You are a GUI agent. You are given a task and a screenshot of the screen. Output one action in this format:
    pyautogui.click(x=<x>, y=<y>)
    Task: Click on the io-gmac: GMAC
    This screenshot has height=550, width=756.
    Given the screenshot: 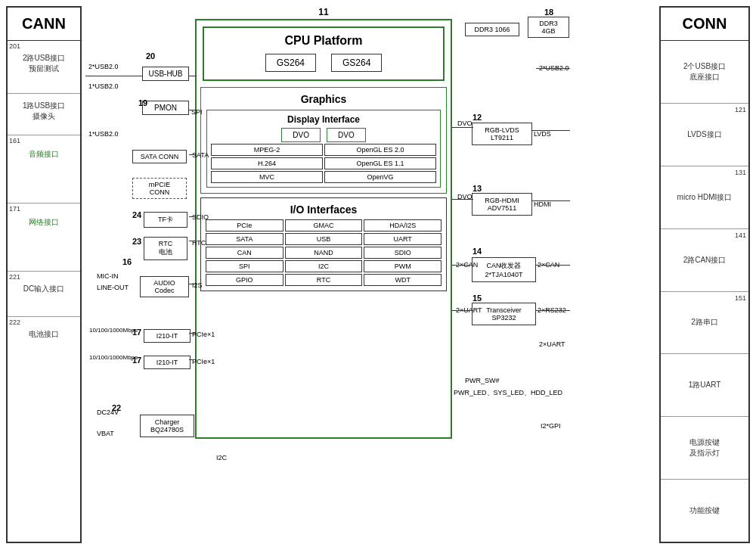 What is the action you would take?
    pyautogui.click(x=324, y=225)
    